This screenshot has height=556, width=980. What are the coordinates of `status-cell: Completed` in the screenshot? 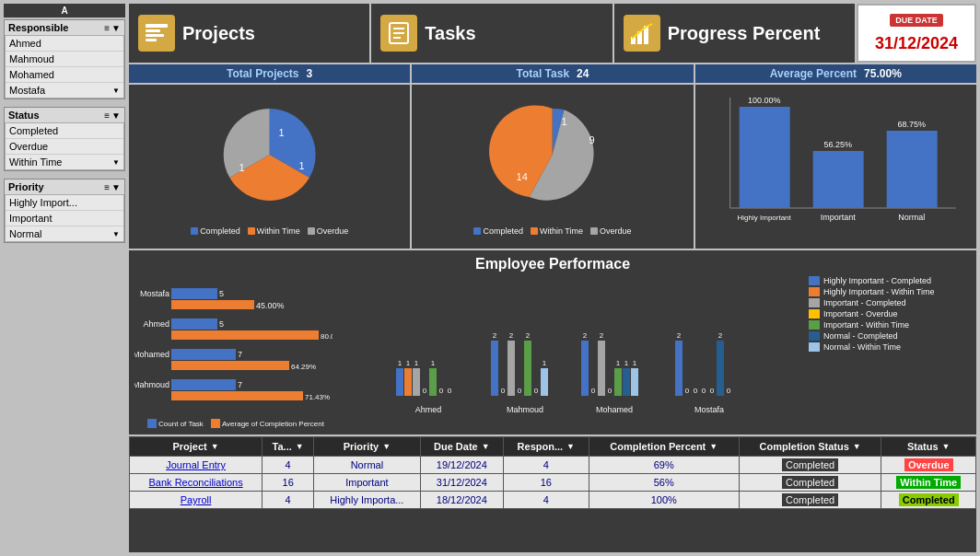 It's located at (928, 501).